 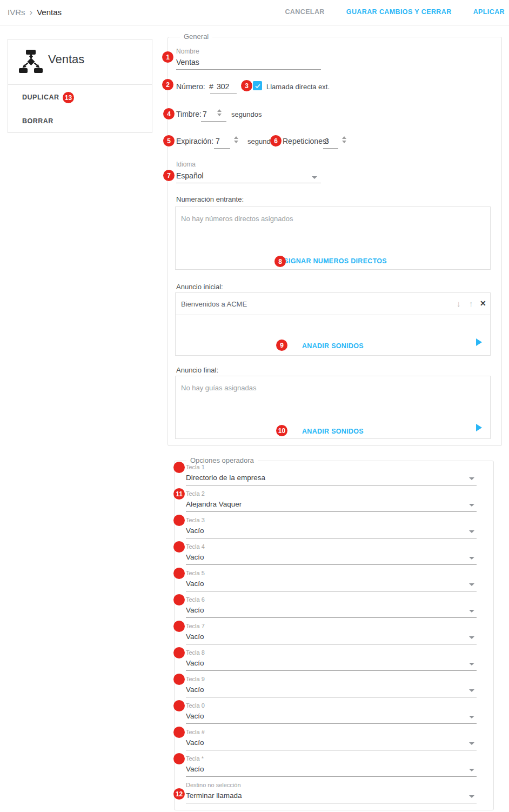 What do you see at coordinates (483, 303) in the screenshot?
I see `remove-icon: ✕` at bounding box center [483, 303].